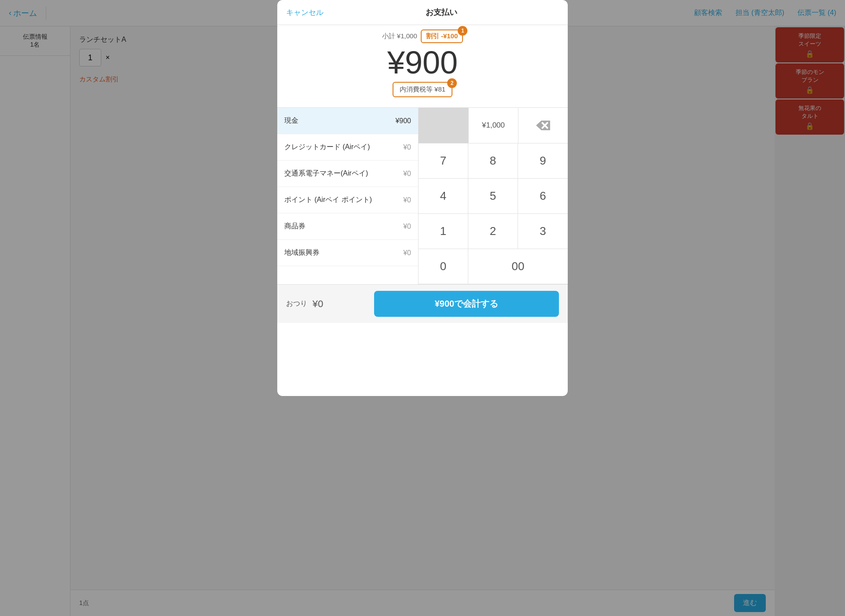  I want to click on subtotal-text: 小計 ¥1,000, so click(400, 36).